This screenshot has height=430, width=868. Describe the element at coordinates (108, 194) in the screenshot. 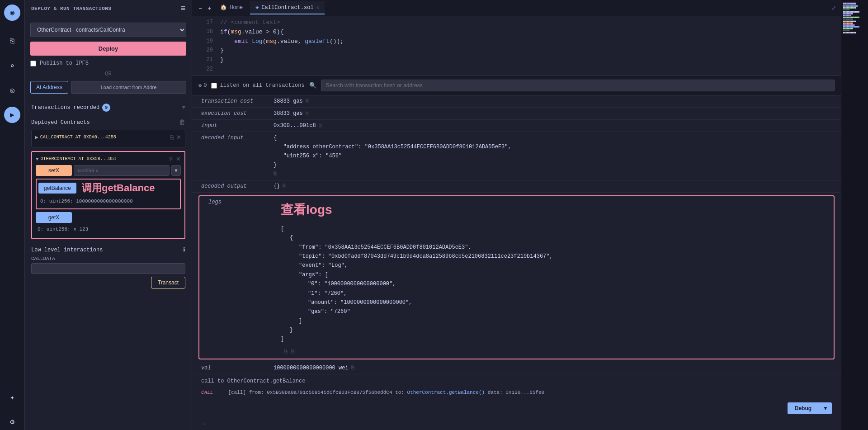

I see `getbalance-container: getBalance 调用getBalance 0: uint256: 1000…` at that location.